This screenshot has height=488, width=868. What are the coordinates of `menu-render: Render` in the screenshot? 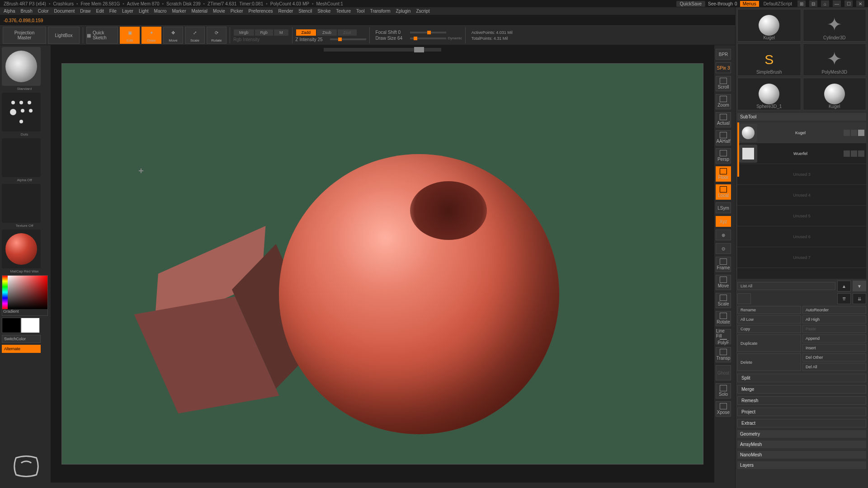 It's located at (286, 11).